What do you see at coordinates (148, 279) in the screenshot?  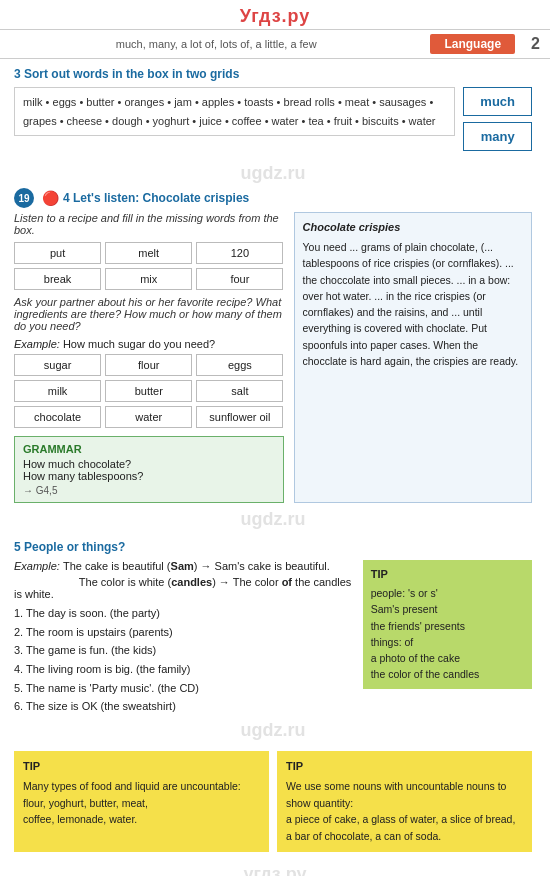 I see `word-cell-4: mix` at bounding box center [148, 279].